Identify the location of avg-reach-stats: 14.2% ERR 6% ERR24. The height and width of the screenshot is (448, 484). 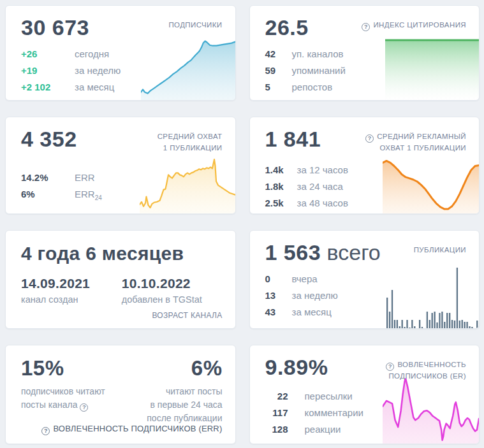
(122, 187).